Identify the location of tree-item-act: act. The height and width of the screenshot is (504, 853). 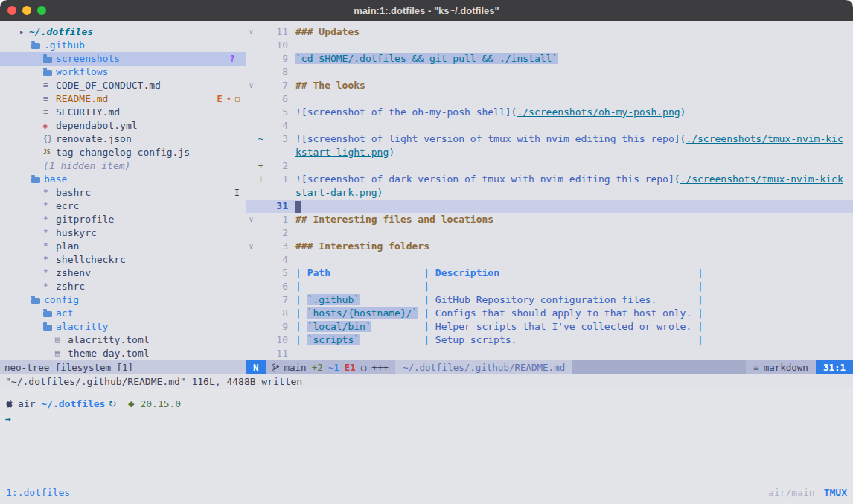
(123, 313).